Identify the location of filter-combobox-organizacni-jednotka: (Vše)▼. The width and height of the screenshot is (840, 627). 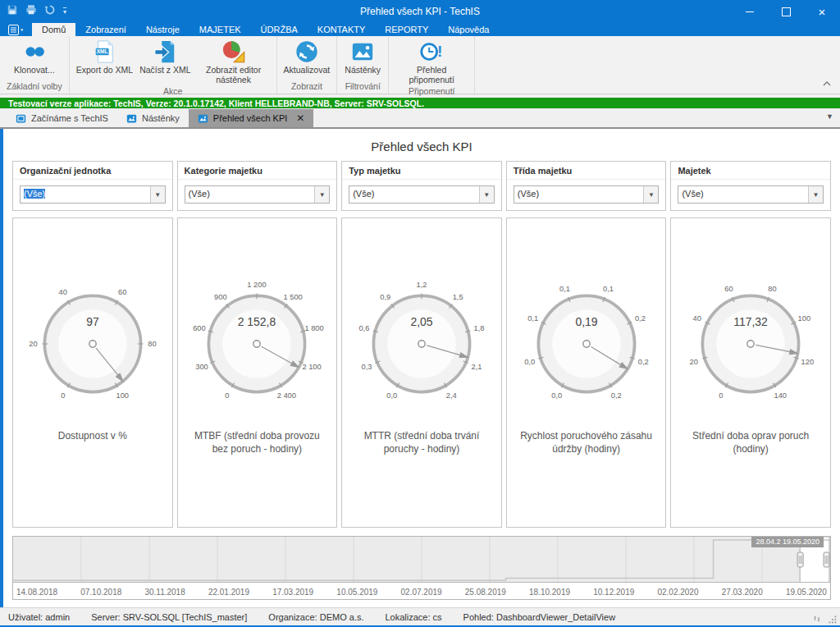
(93, 195).